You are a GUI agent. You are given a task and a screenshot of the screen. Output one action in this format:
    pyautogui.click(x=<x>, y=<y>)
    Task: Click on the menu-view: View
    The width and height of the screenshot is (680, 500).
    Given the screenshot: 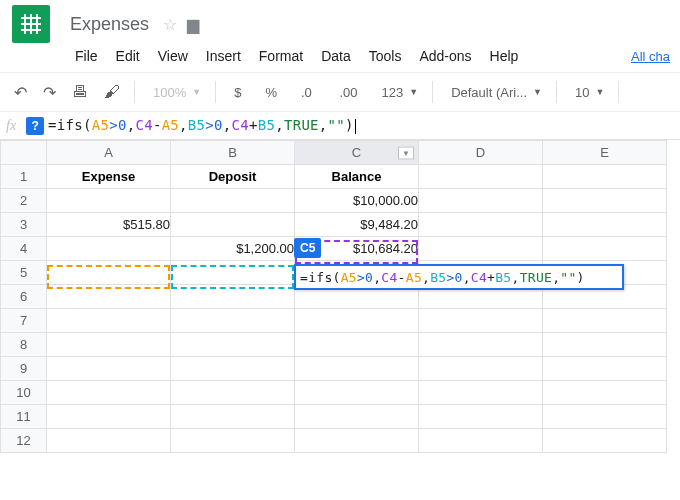 What is the action you would take?
    pyautogui.click(x=173, y=56)
    